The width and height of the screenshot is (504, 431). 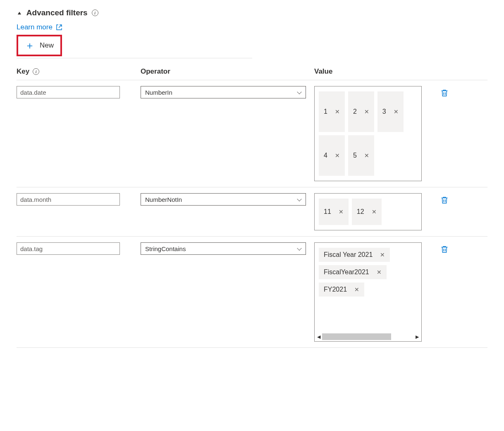 What do you see at coordinates (390, 112) in the screenshot?
I see `value-chip: 3 ✕` at bounding box center [390, 112].